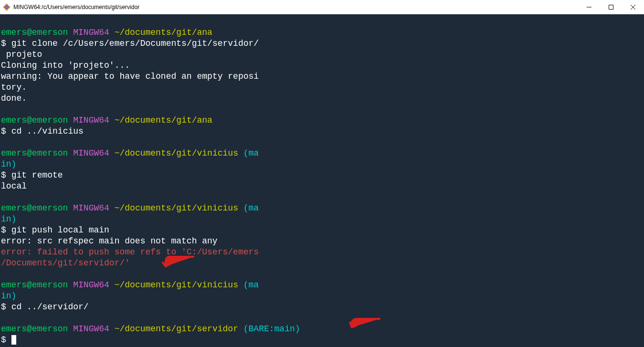 The height and width of the screenshot is (347, 644). Describe the element at coordinates (611, 7) in the screenshot. I see `maximize-button` at that location.